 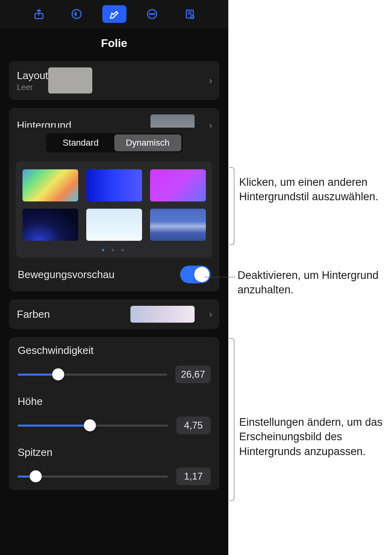 I want to click on sliders-section: Geschwindigkeit 26,67 Höhe 4,75 Spitzen, so click(x=114, y=413).